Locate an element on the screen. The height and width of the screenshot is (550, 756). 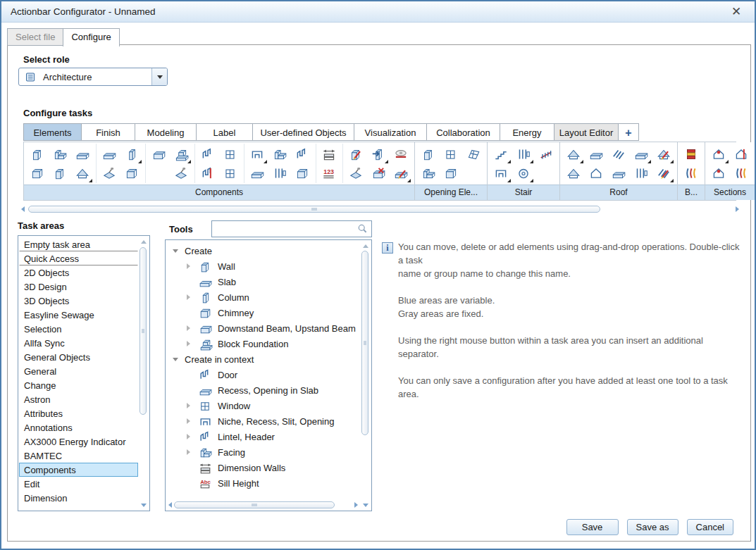
clipping-path-icon is located at coordinates (741, 173).